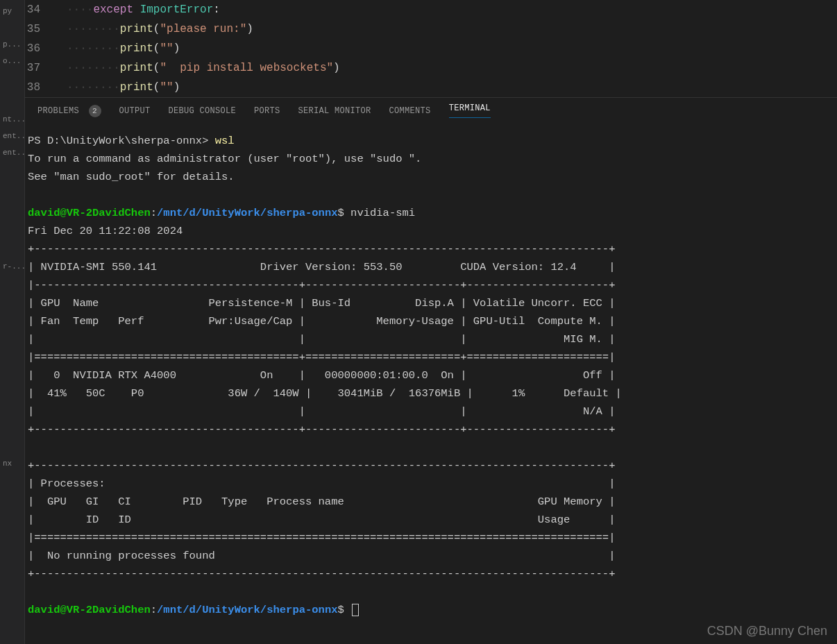  I want to click on tab-ports: PORTS, so click(267, 111).